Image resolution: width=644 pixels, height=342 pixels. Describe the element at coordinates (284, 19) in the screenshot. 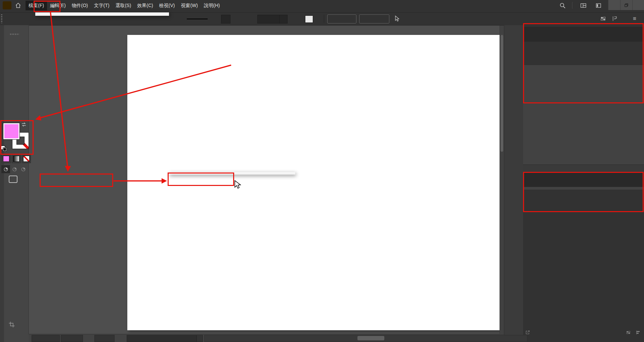

I see `opacity-stepper` at that location.